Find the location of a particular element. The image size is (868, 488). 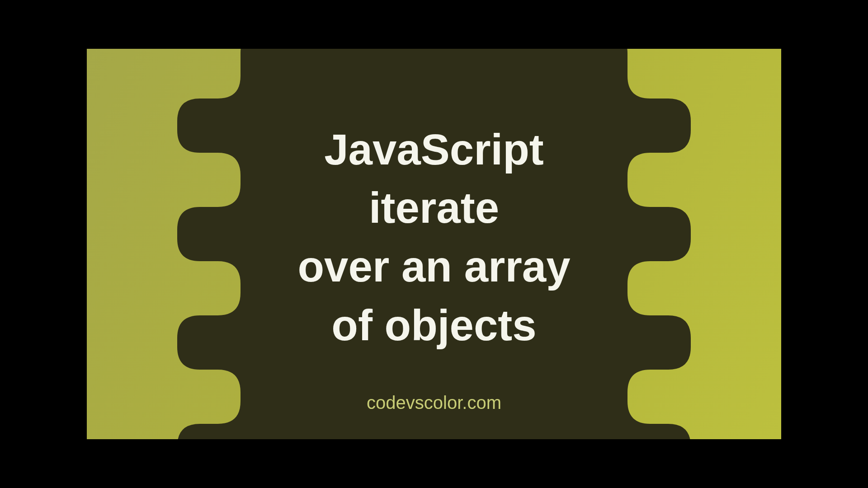

title-line-1: JavaScript is located at coordinates (434, 149).